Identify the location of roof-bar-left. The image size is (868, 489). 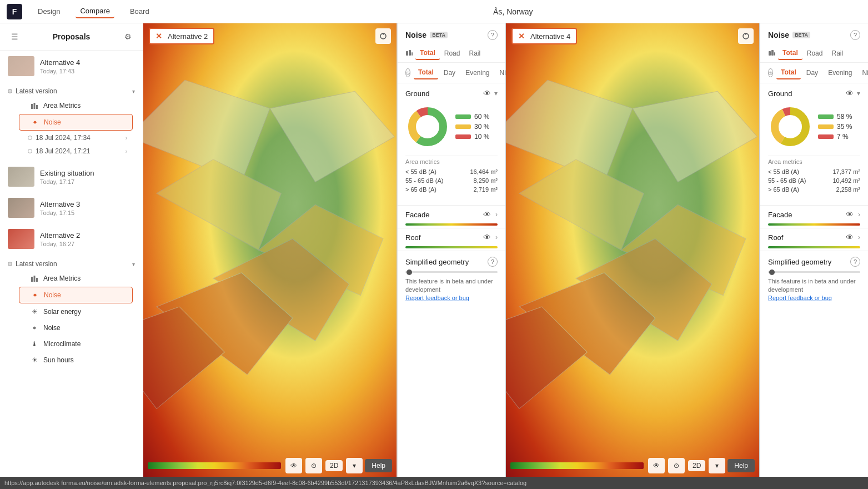
(451, 247).